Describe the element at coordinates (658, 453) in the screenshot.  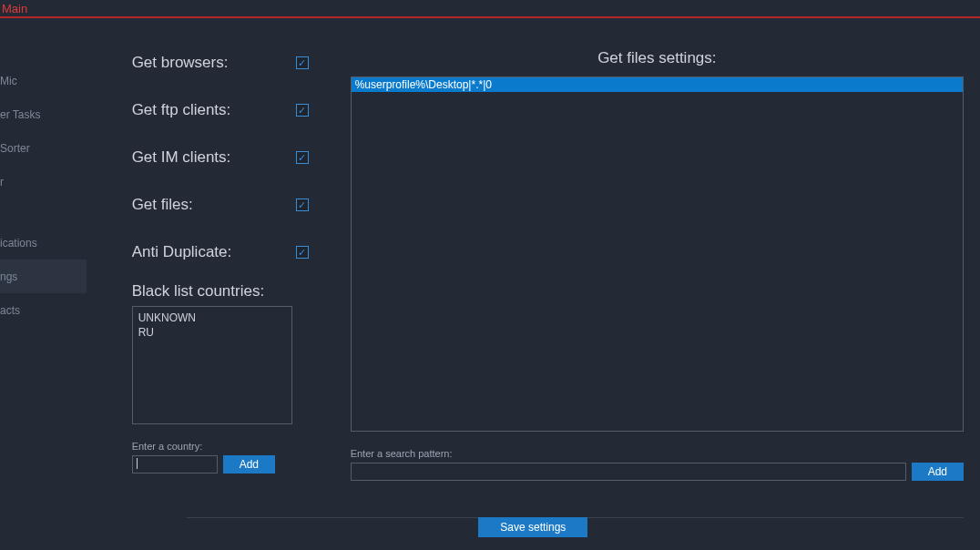
I see `pattern-input-label: Enter a search pattern:` at that location.